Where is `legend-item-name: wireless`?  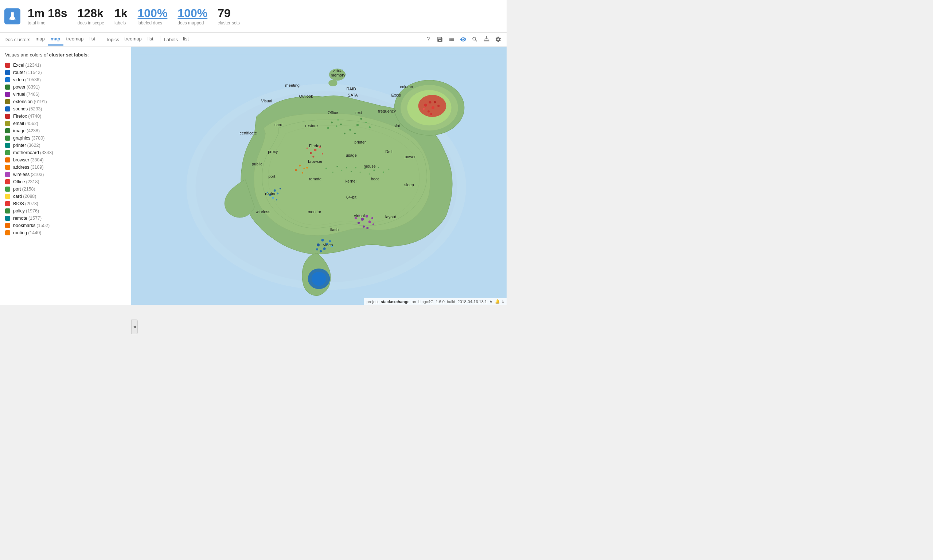
legend-item-name: wireless is located at coordinates (21, 174).